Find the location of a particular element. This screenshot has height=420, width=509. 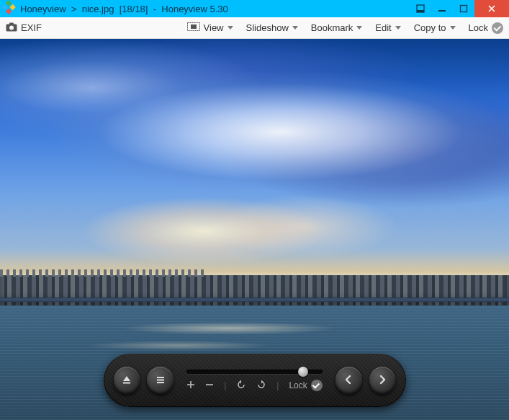

player-lock-toggle: Lock is located at coordinates (305, 385).